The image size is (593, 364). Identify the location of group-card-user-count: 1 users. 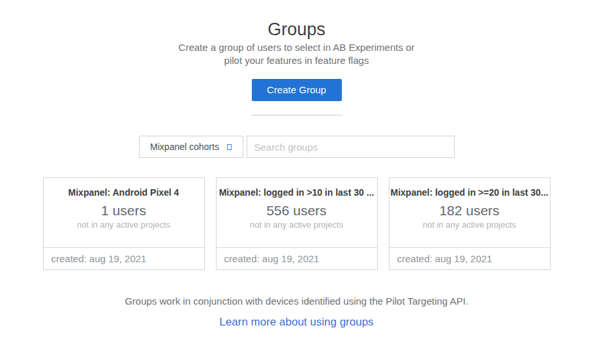
(124, 211).